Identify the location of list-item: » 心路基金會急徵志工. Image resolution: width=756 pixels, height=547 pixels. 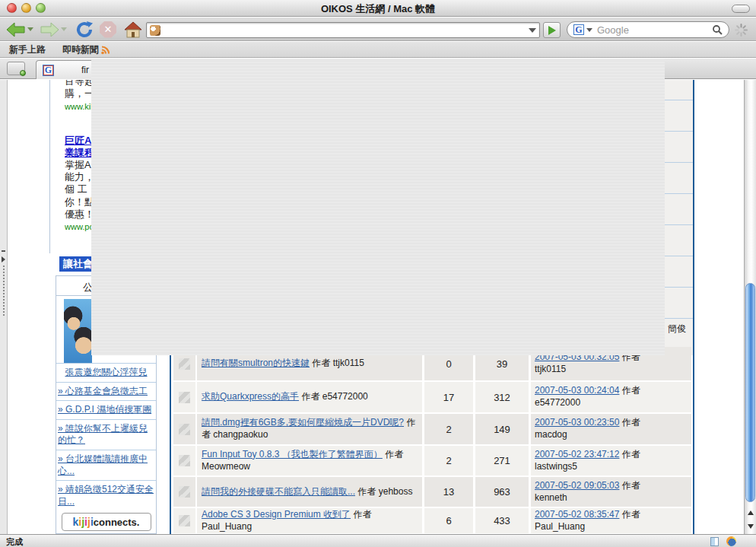
(106, 391).